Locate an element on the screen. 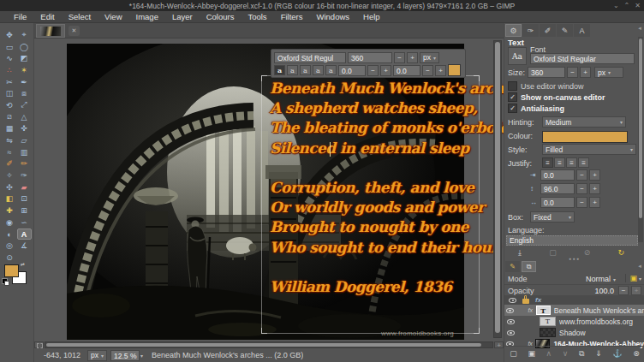 This screenshot has height=362, width=644. save-tool-preset-button: ⤓ is located at coordinates (520, 253).